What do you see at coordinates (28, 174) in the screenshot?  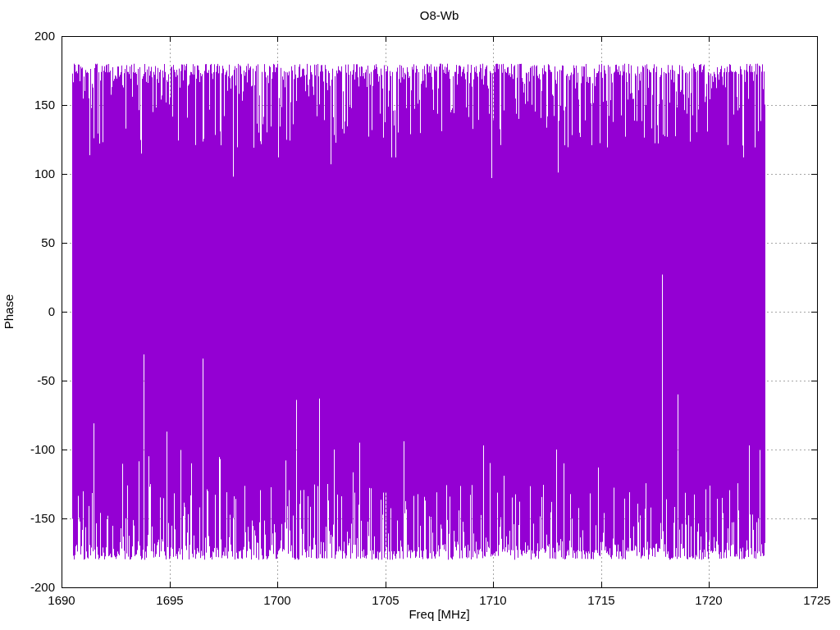 I see `y-tick-label: 100` at bounding box center [28, 174].